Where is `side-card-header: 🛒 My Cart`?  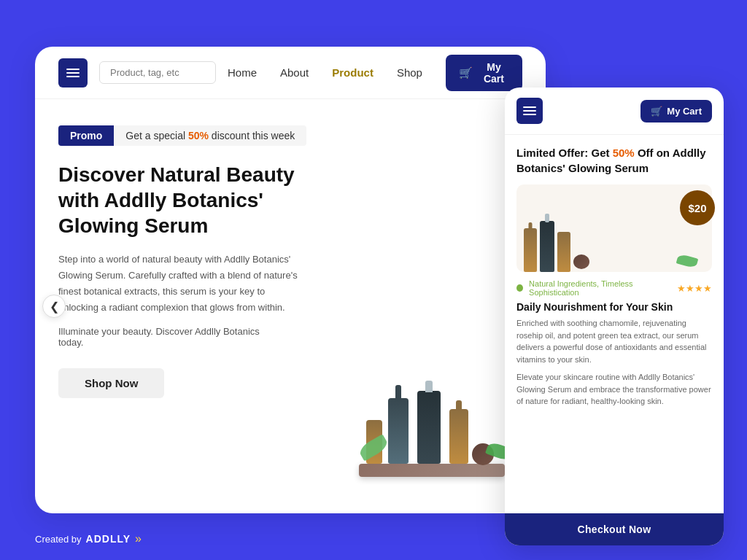
side-card-header: 🛒 My Cart is located at coordinates (614, 111).